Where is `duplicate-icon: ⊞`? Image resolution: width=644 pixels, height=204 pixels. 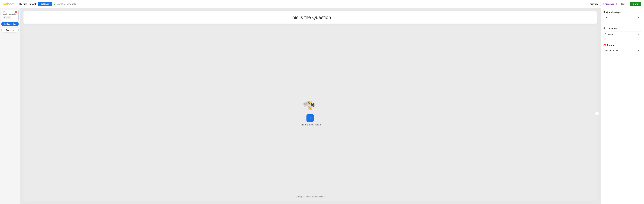
duplicate-icon: ⊞ is located at coordinates (5, 18).